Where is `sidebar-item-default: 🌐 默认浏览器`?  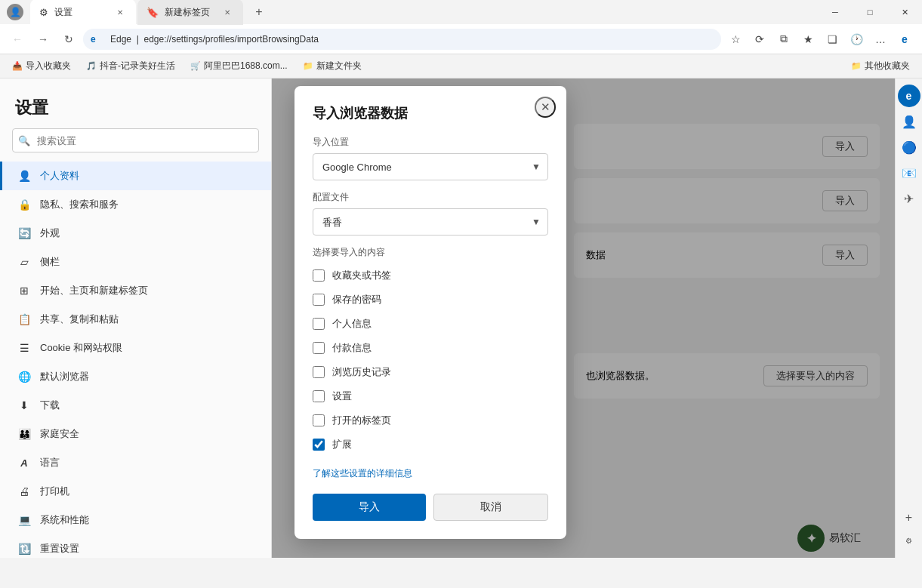
sidebar-item-default: 🌐 默认浏览器 is located at coordinates (136, 377).